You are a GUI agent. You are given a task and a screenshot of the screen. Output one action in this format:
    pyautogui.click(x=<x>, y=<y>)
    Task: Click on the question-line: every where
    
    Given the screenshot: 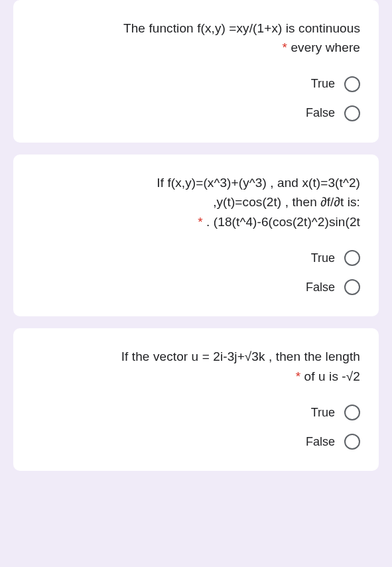 What is the action you would take?
    pyautogui.click(x=325, y=48)
    